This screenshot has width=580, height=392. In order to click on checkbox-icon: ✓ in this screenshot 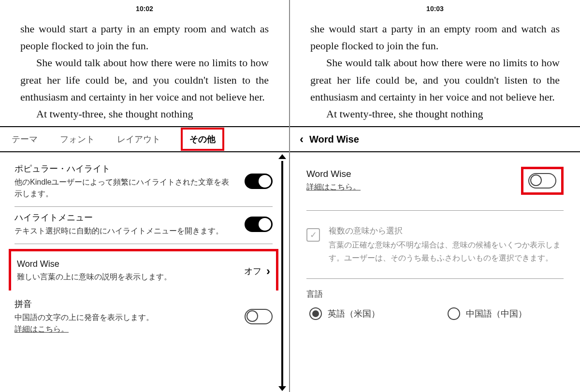, I will do `click(313, 235)`.